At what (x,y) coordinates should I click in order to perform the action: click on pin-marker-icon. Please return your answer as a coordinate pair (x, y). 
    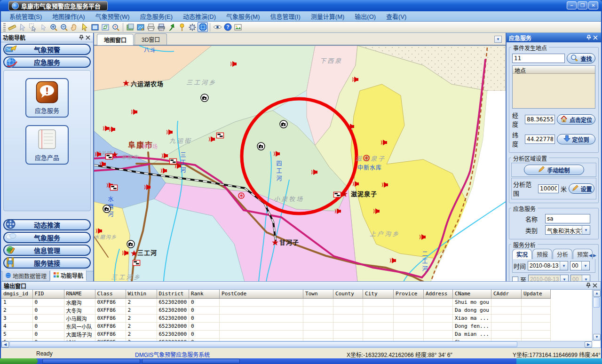
    Looking at the image, I should click on (182, 27).